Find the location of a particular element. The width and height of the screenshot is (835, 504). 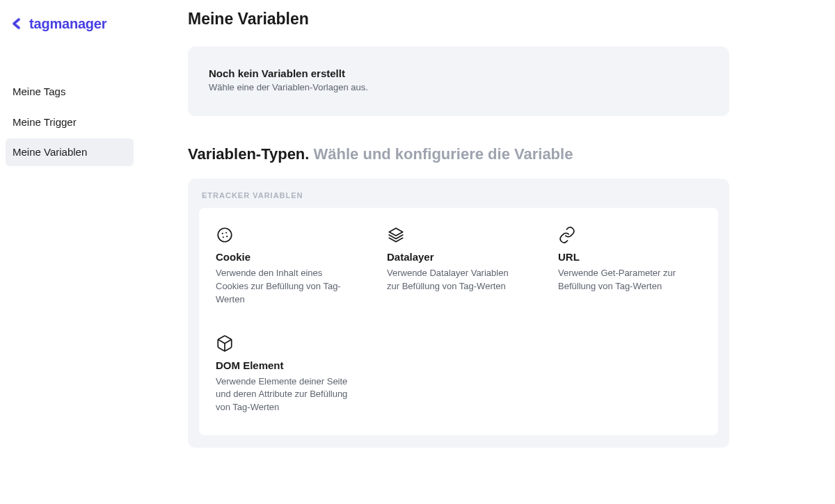

types-heading-muted: Wähle und konfiguriere die Variable is located at coordinates (444, 154).